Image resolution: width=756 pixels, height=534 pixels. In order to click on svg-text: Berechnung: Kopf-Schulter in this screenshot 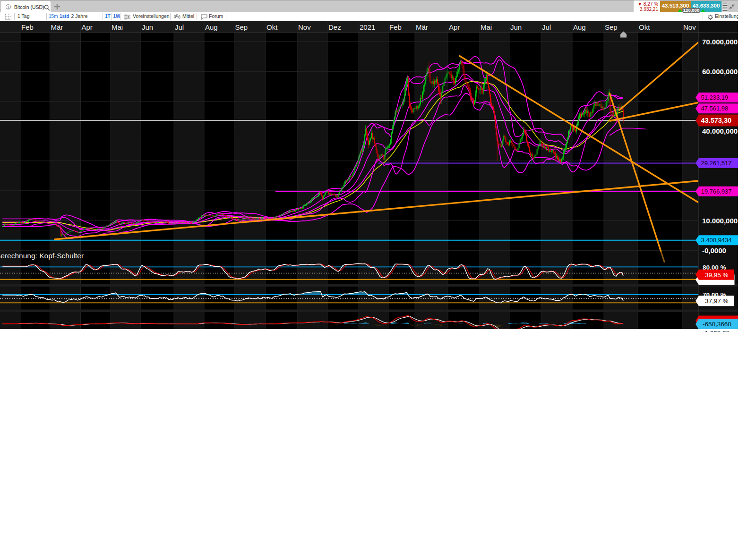, I will do `click(42, 256)`.